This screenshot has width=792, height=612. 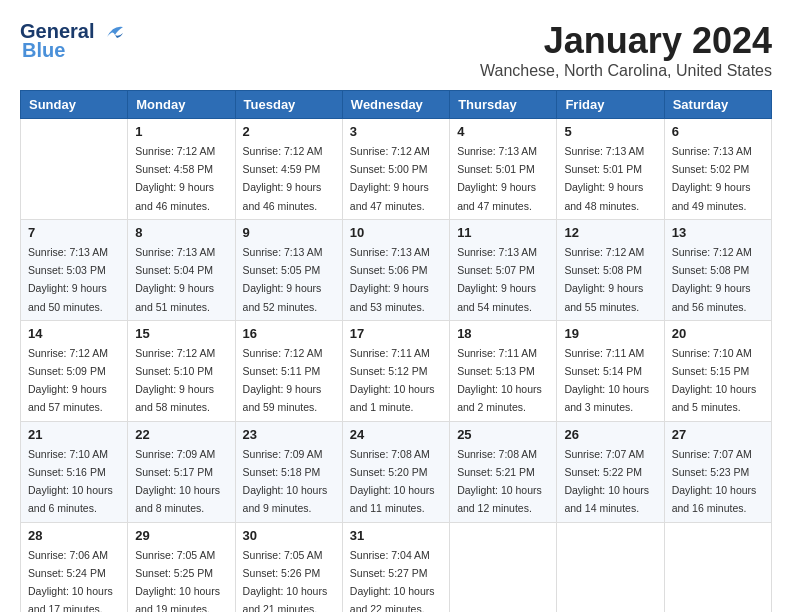 What do you see at coordinates (181, 536) in the screenshot?
I see `day-number: 29` at bounding box center [181, 536].